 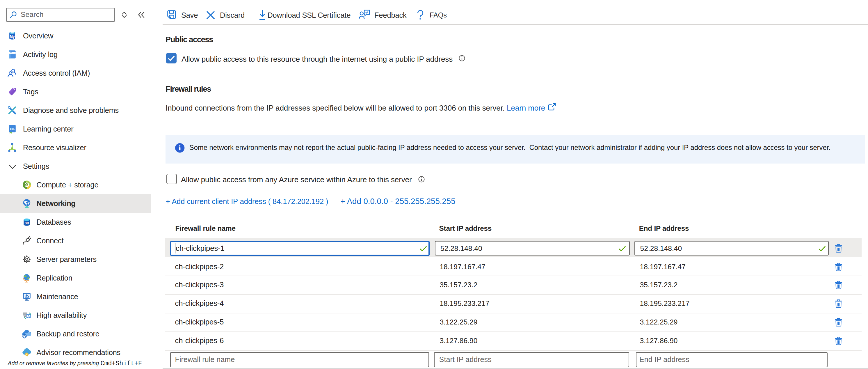 I want to click on svg-text: My, so click(x=12, y=37).